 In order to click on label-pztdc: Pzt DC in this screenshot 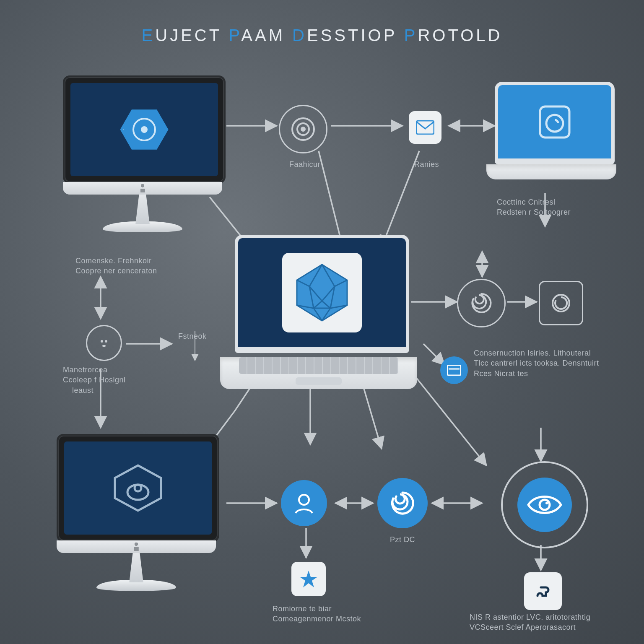, I will do `click(402, 540)`.